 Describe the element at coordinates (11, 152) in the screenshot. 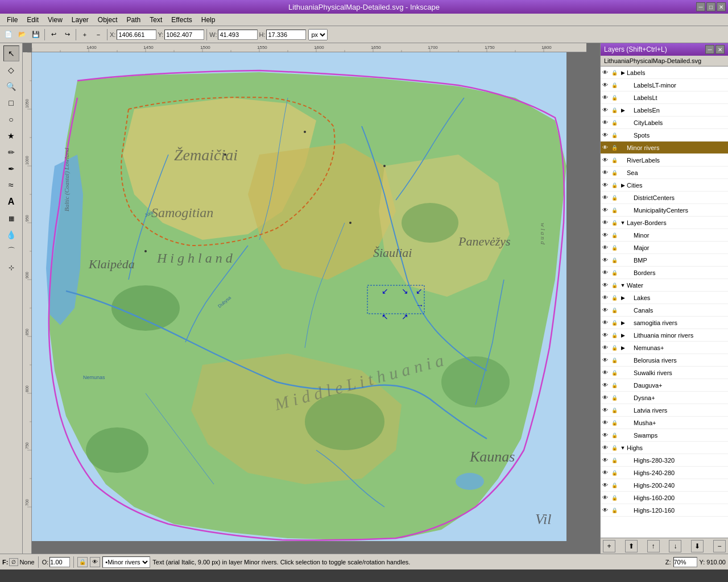

I see `pencil-tool: ✏` at that location.